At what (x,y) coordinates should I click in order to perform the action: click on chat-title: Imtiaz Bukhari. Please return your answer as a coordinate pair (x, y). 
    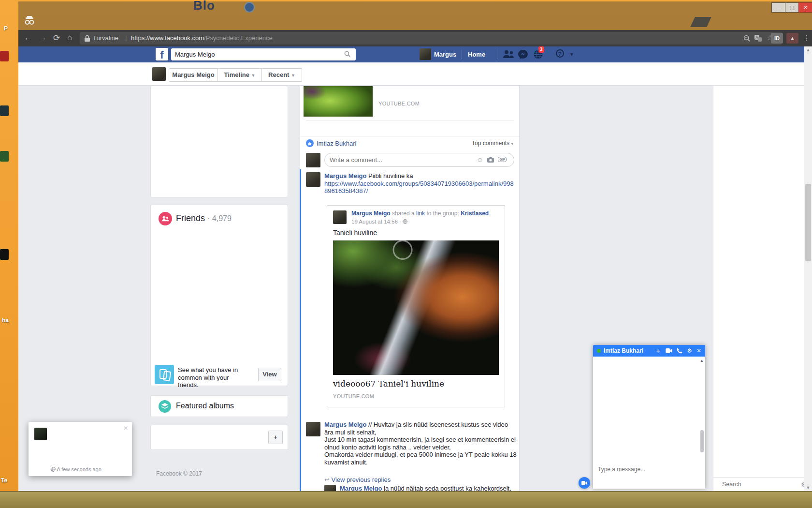
    Looking at the image, I should click on (627, 351).